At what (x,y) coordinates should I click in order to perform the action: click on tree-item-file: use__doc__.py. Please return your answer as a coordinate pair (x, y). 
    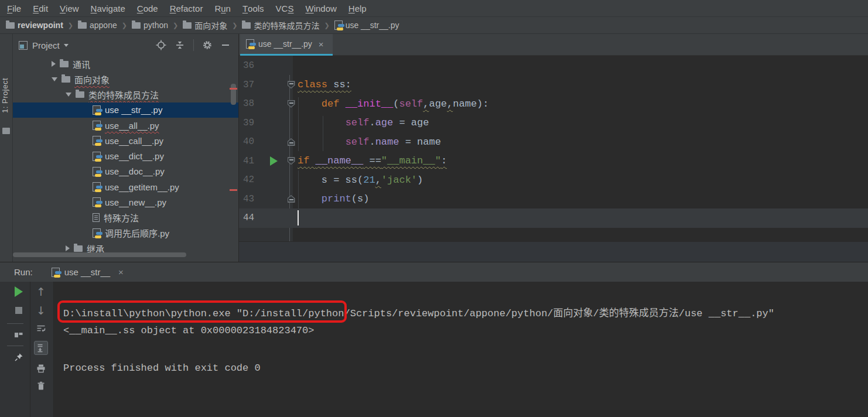
    Looking at the image, I should click on (125, 172).